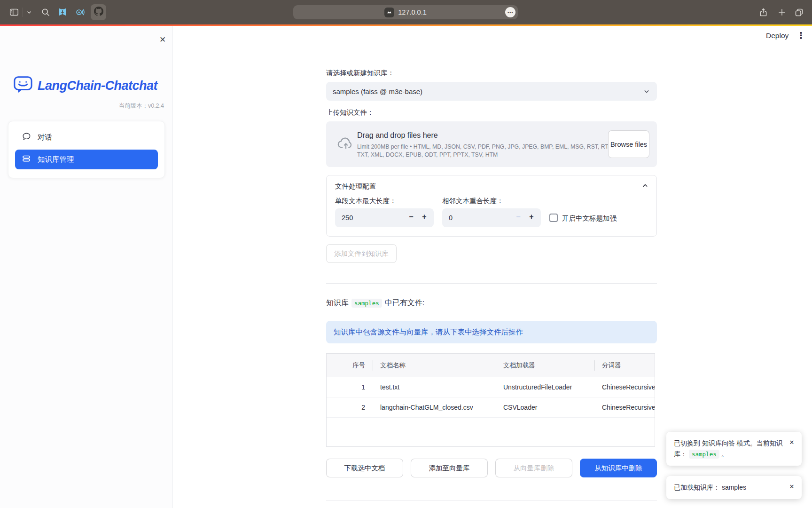 This screenshot has width=812, height=508. Describe the element at coordinates (449, 468) in the screenshot. I see `add-to-vectorstore-button: 添加至向量库` at that location.